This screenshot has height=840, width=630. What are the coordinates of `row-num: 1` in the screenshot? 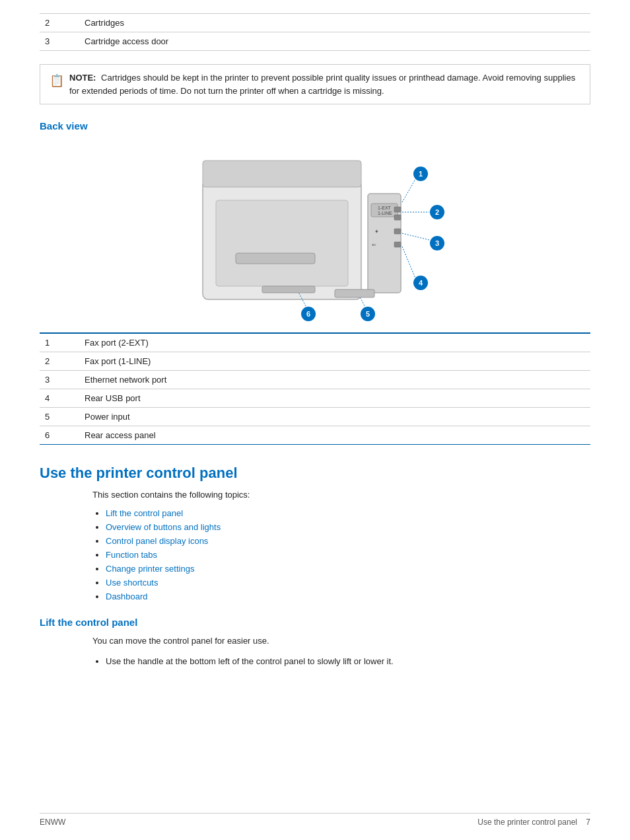 It's located at (59, 342).